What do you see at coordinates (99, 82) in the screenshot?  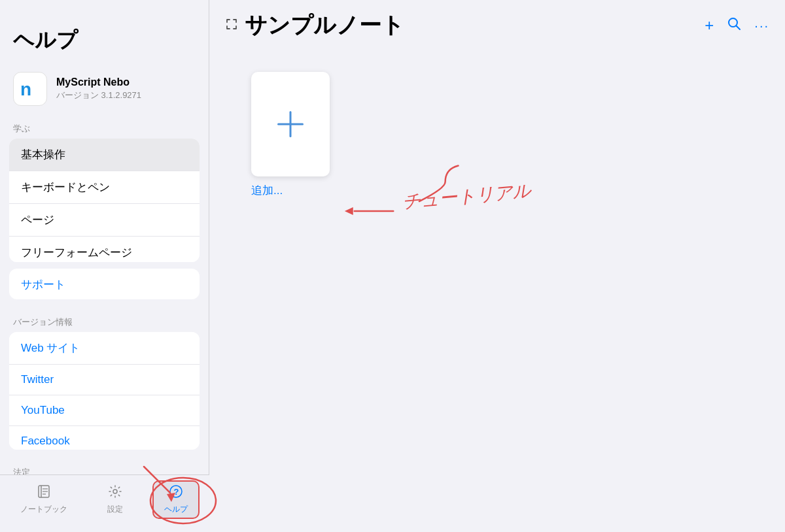 I see `app-name: MyScript Nebo` at bounding box center [99, 82].